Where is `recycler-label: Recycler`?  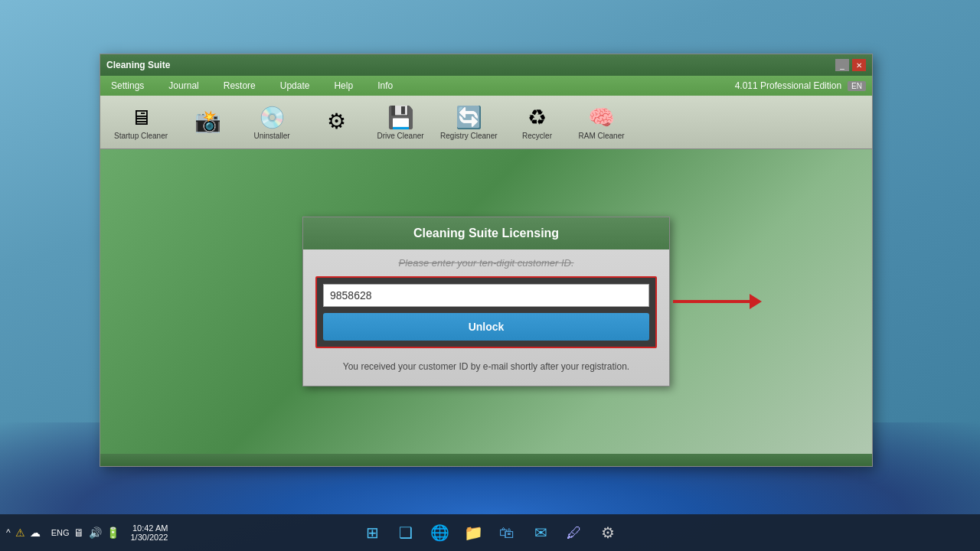
recycler-label: Recycler is located at coordinates (537, 136).